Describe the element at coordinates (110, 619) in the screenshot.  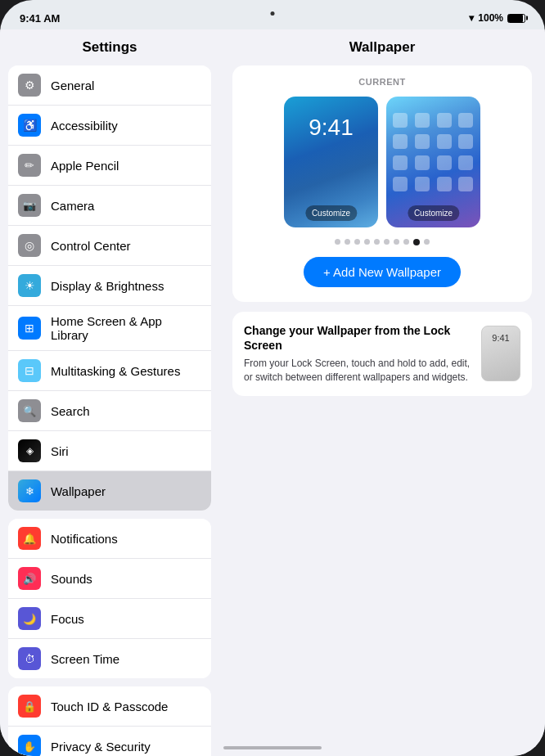
I see `sidebar-item-focus: 🌙 Focus` at that location.